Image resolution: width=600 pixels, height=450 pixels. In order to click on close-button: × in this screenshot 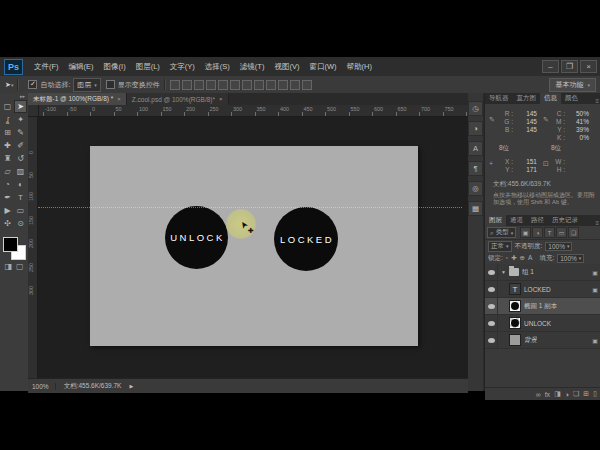, I will do `click(588, 66)`.